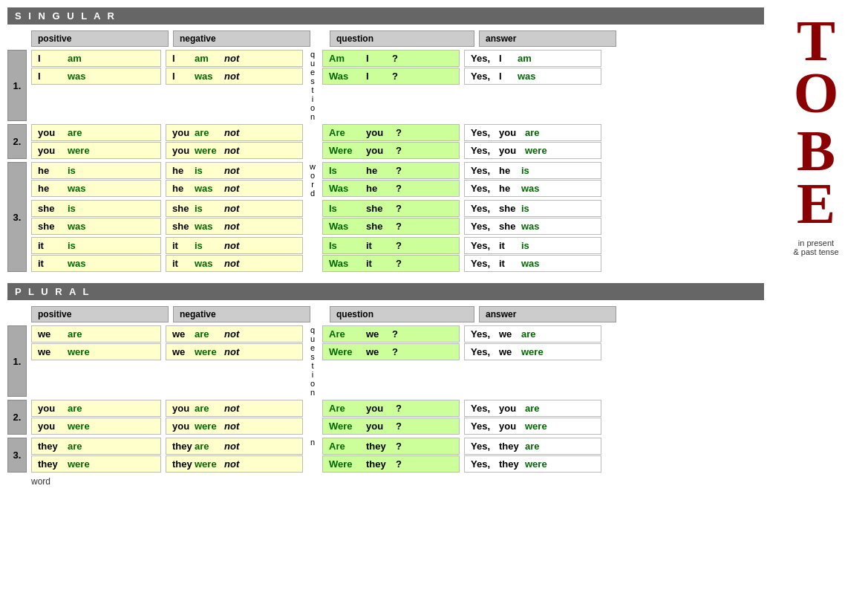 The image size is (868, 610). What do you see at coordinates (402, 39) in the screenshot?
I see `col-question-header: question` at bounding box center [402, 39].